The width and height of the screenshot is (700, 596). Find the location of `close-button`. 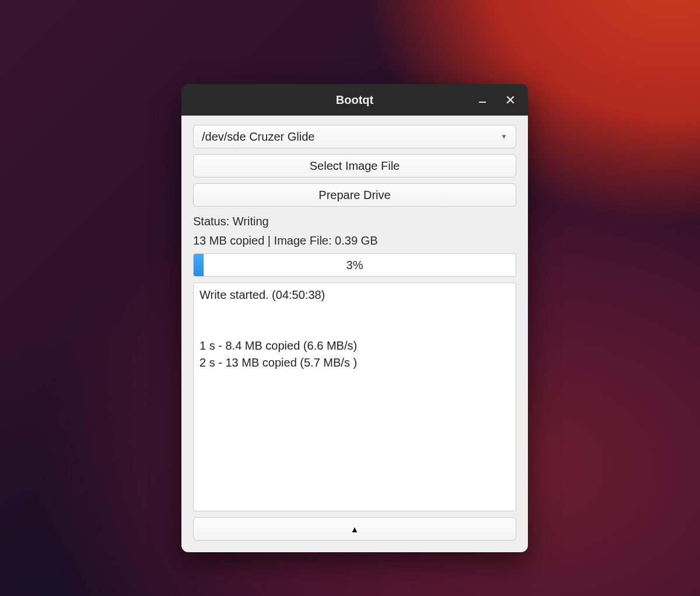

close-button is located at coordinates (510, 100).